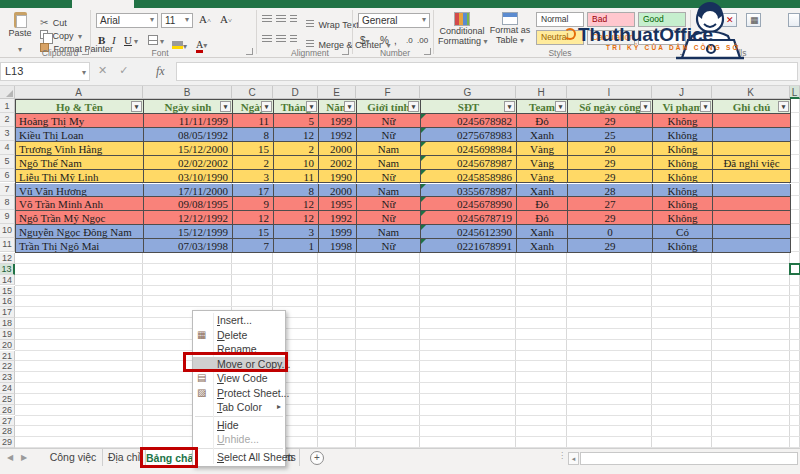 The width and height of the screenshot is (800, 474). I want to click on row-header-28: 28, so click(8, 432).